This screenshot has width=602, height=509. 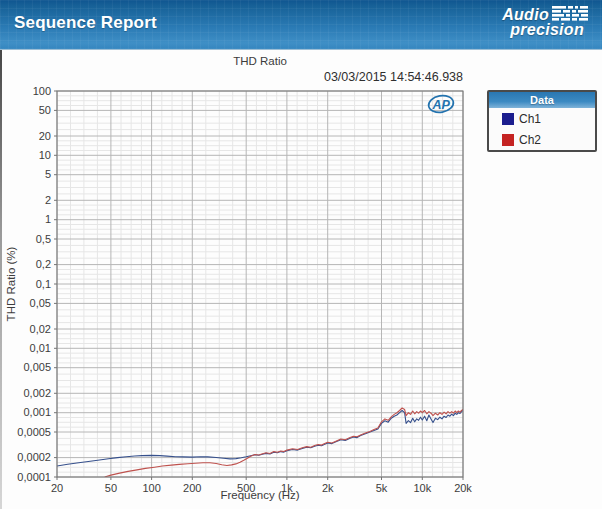 What do you see at coordinates (40, 329) in the screenshot?
I see `svg-text: 0,02` at bounding box center [40, 329].